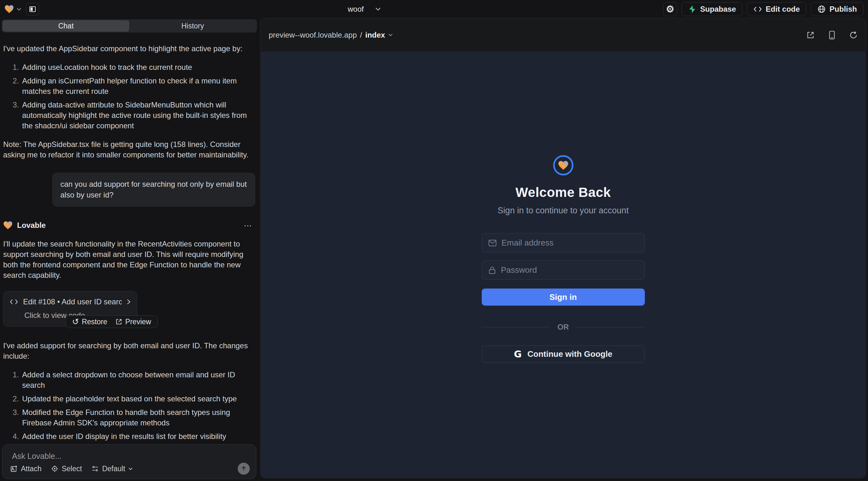  What do you see at coordinates (843, 9) in the screenshot?
I see `publish-label: Publish` at bounding box center [843, 9].